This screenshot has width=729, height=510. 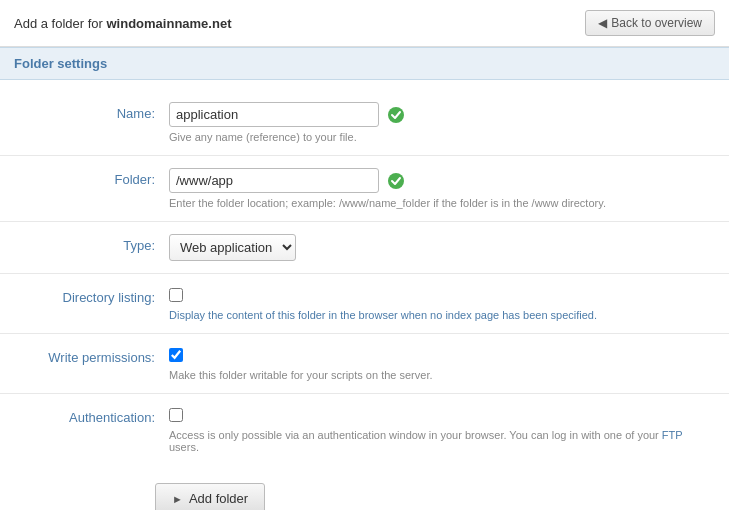 What do you see at coordinates (364, 24) in the screenshot?
I see `page-header: Add a folder for windomainname.net ◀ Bac…` at bounding box center [364, 24].